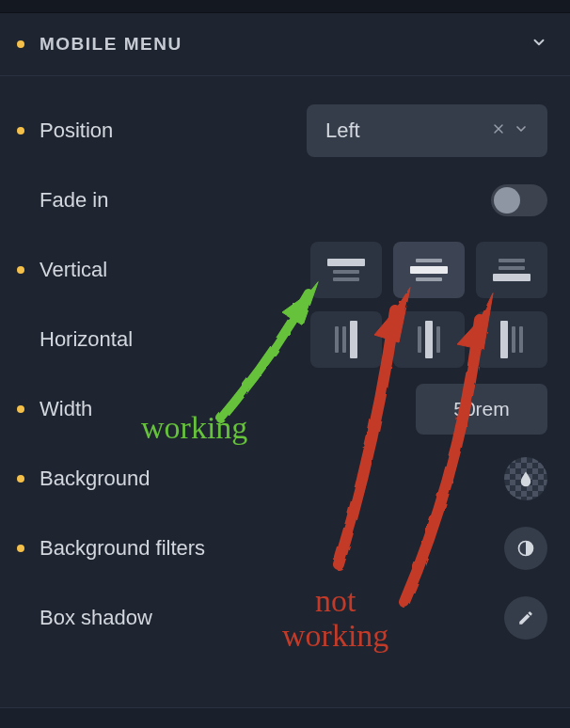  Describe the element at coordinates (346, 340) in the screenshot. I see `align-left-button` at that location.